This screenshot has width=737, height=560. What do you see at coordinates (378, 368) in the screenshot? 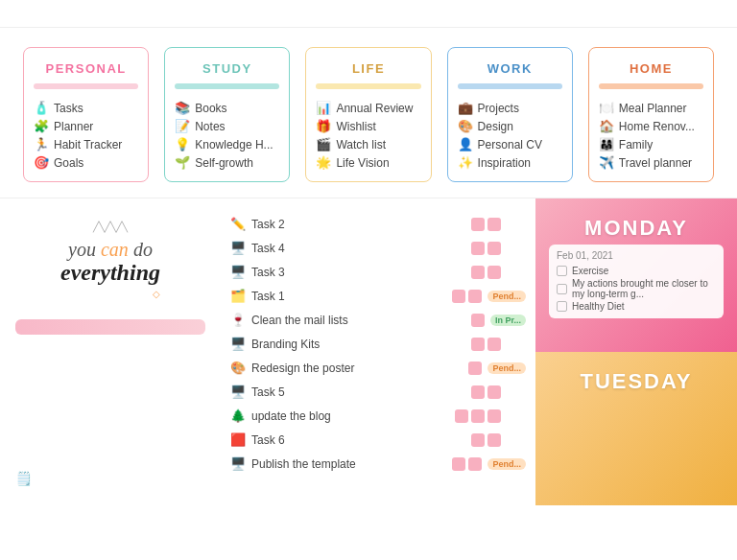
I see `table-row: 🎨Redesign the posterPend...` at bounding box center [378, 368].